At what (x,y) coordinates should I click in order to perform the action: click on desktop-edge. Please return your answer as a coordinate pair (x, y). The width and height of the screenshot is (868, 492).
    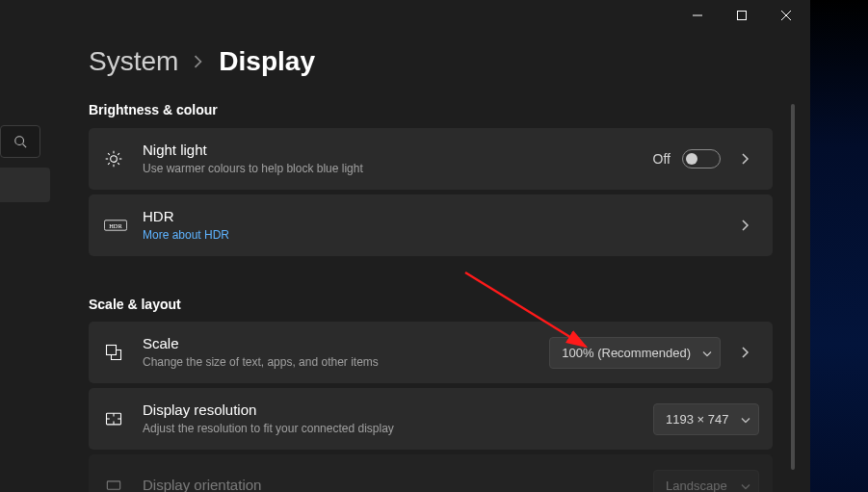
    Looking at the image, I should click on (839, 246).